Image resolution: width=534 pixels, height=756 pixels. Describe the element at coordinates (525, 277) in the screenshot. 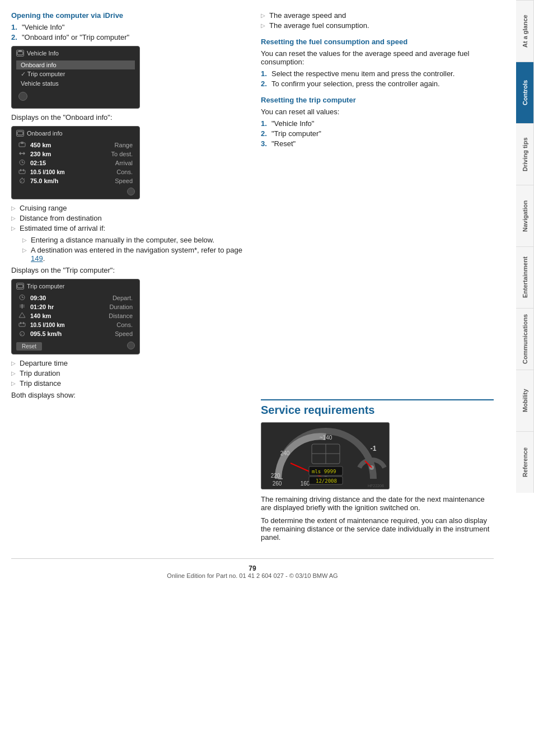

I see `tab-entertainment: Entertainment` at that location.